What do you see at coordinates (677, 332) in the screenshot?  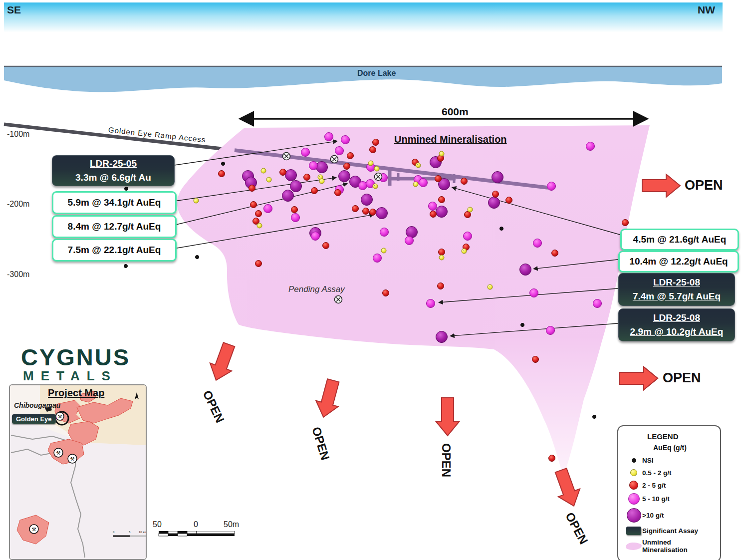 I see `callout-value: 2.9m @ 10.2g/t AuEq` at bounding box center [677, 332].